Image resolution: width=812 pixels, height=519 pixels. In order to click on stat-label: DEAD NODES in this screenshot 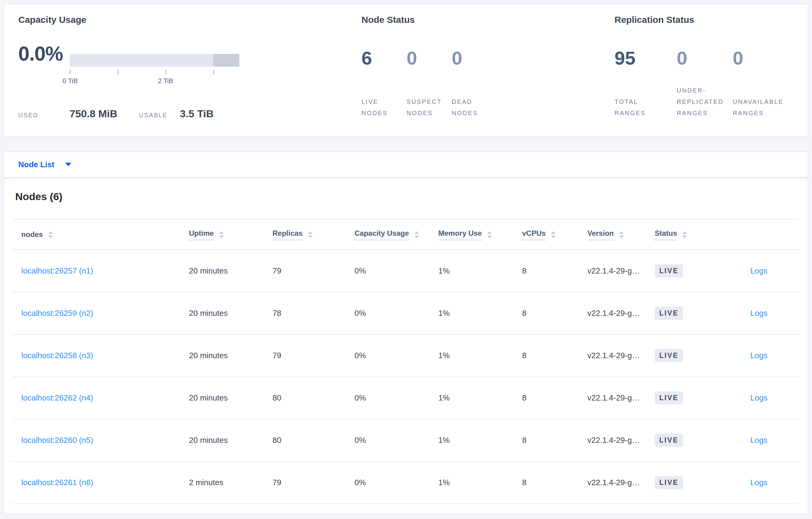, I will do `click(465, 108)`.